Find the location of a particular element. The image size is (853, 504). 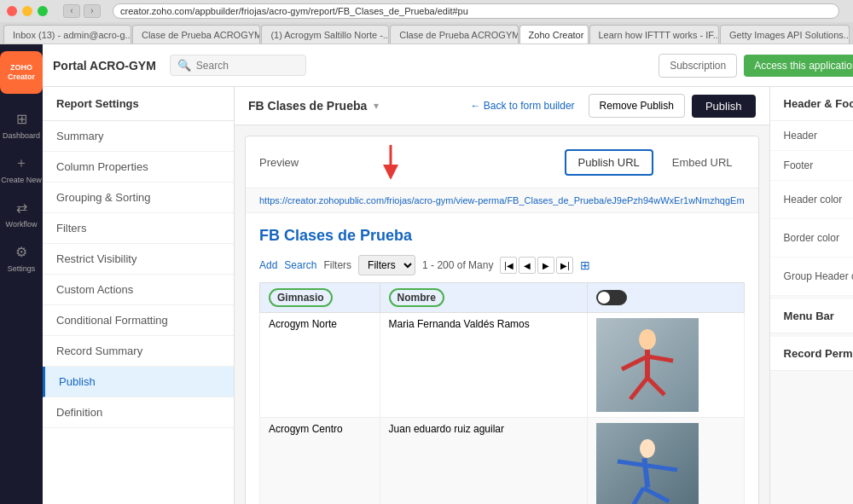

url-bar: https://creator.zohopublic.com/friojas/a… is located at coordinates (502, 201).